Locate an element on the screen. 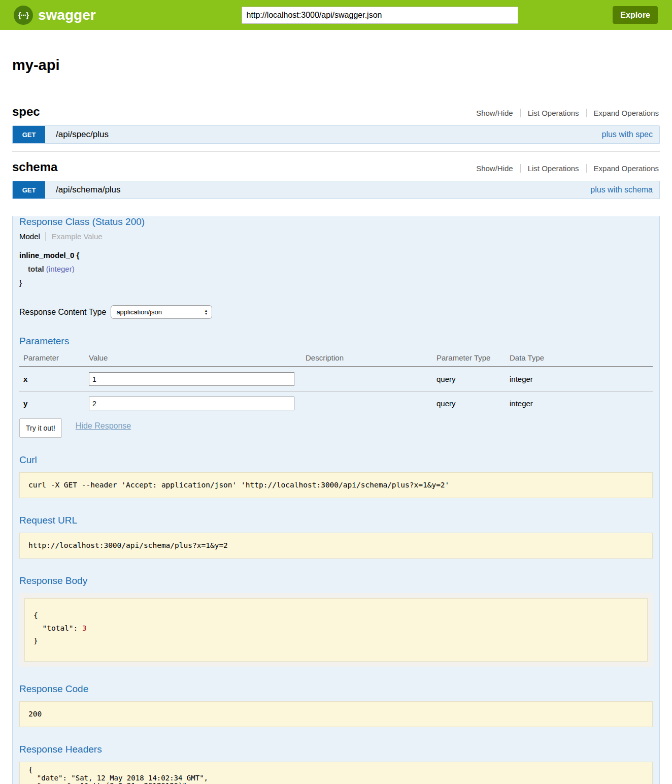 The width and height of the screenshot is (672, 784). request-url-heading: Request URL is located at coordinates (336, 520).